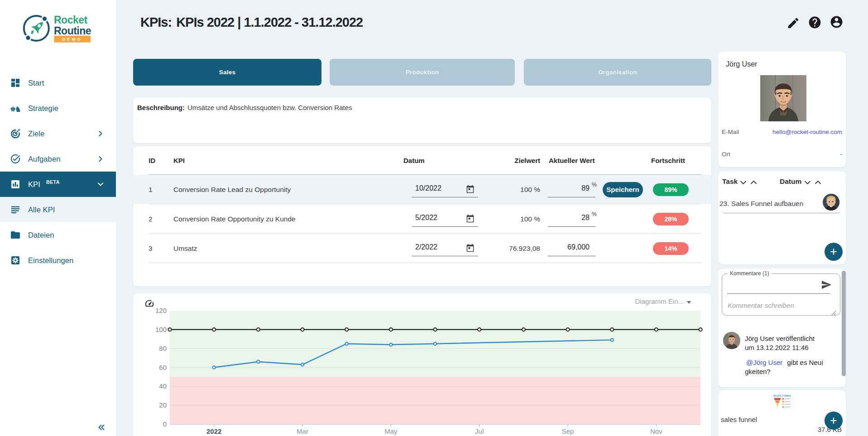  What do you see at coordinates (834, 252) in the screenshot?
I see `add-task-button: +` at bounding box center [834, 252].